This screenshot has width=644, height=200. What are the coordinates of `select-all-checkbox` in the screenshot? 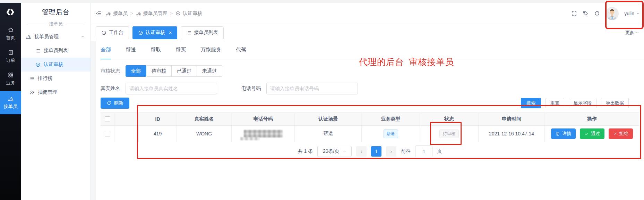 It's located at (108, 119).